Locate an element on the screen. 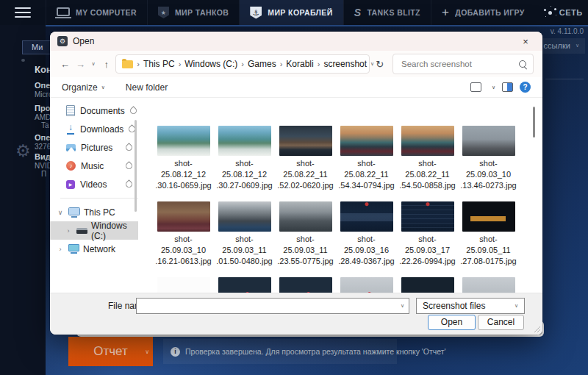 The image size is (588, 375). file-item: shot-25.09.03_10 .13.46-0273.jpg is located at coordinates (488, 163).